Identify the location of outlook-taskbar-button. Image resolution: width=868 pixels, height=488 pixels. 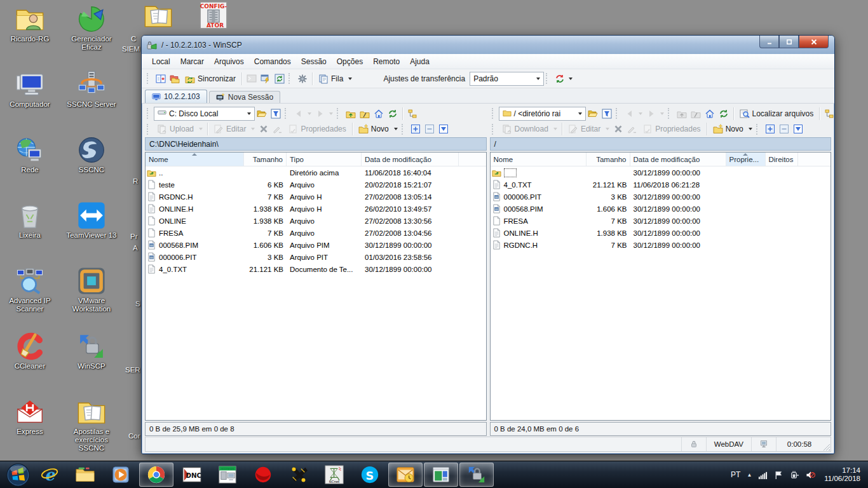
(405, 475).